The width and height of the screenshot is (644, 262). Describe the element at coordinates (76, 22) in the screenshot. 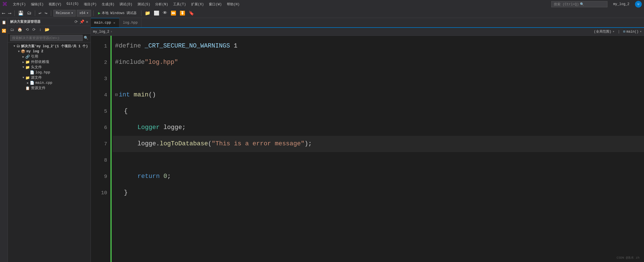

I see `sync-icon: ⟳` at that location.